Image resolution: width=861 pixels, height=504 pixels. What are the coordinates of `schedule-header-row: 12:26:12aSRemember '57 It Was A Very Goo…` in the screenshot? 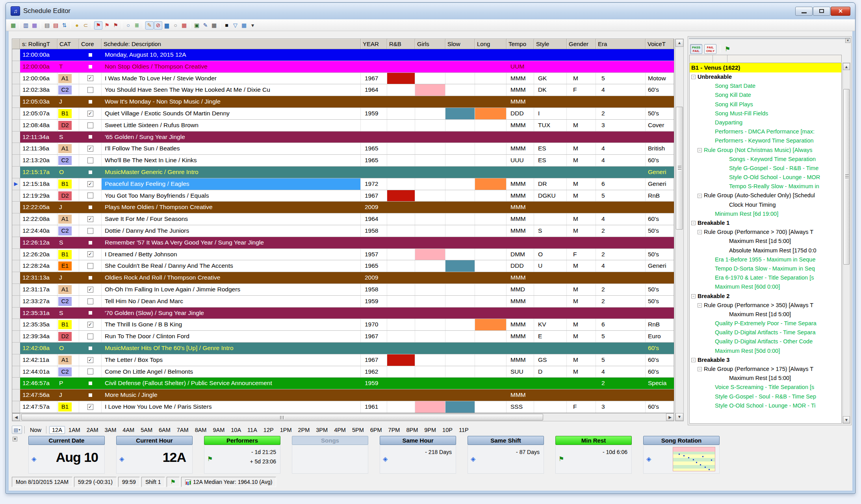 It's located at (343, 243).